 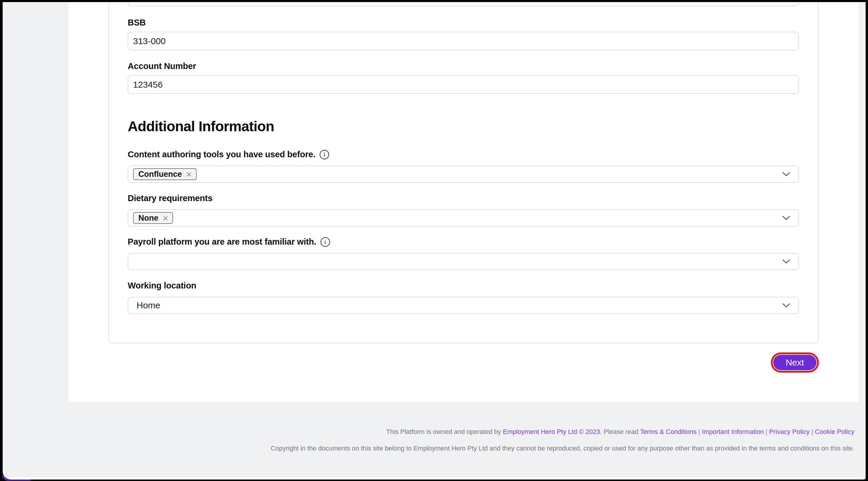 What do you see at coordinates (137, 23) in the screenshot?
I see `bsb-label: BSB` at bounding box center [137, 23].